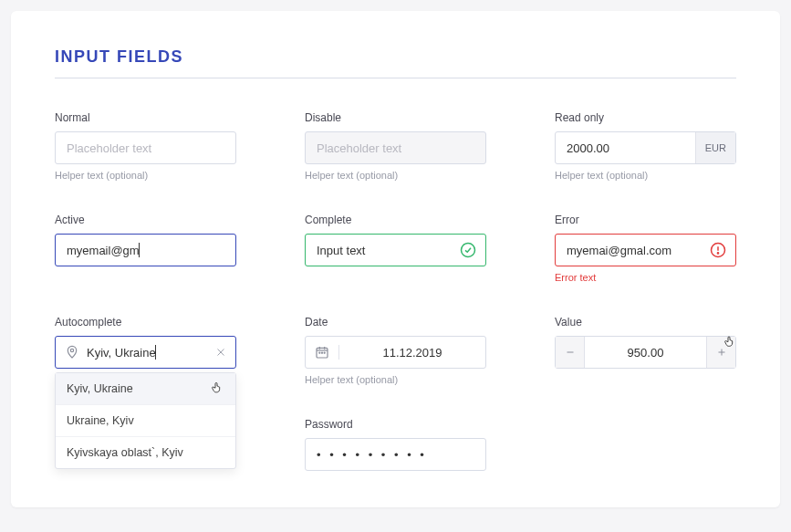 The height and width of the screenshot is (532, 791). What do you see at coordinates (71, 352) in the screenshot?
I see `location-pin-icon` at bounding box center [71, 352].